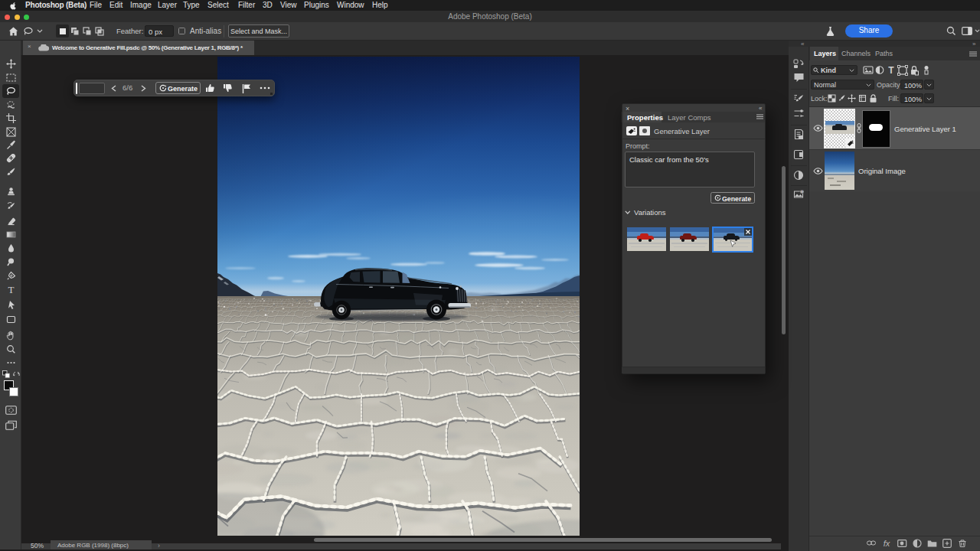  Describe the element at coordinates (887, 543) in the screenshot. I see `svg-text: fx` at that location.